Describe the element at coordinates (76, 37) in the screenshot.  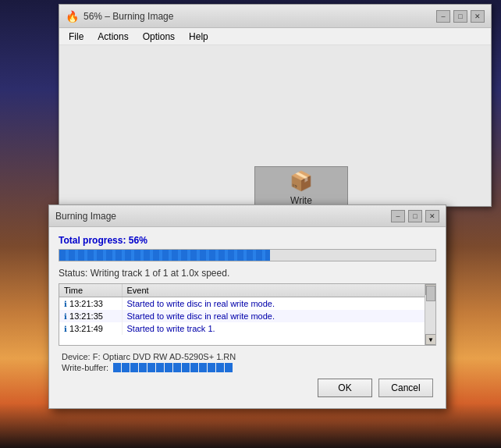
I see `menu-file: File` at that location.